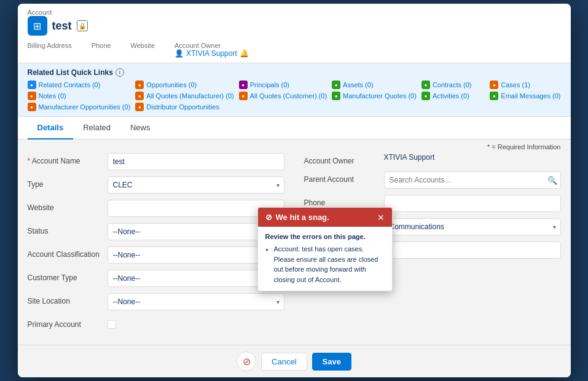  Describe the element at coordinates (37, 26) in the screenshot. I see `app-icon: ⊞` at that location.